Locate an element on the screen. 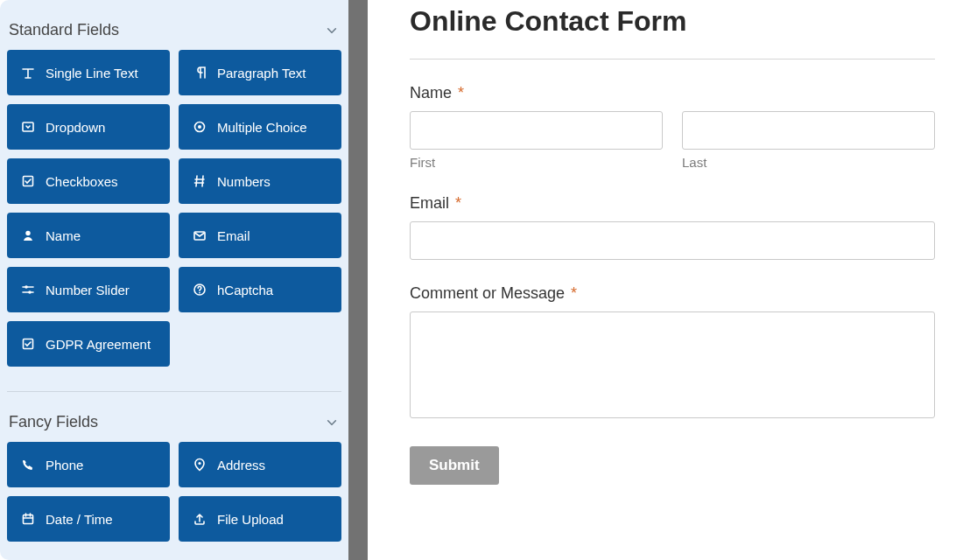 The image size is (977, 560). field-btn-label: Phone is located at coordinates (65, 466).